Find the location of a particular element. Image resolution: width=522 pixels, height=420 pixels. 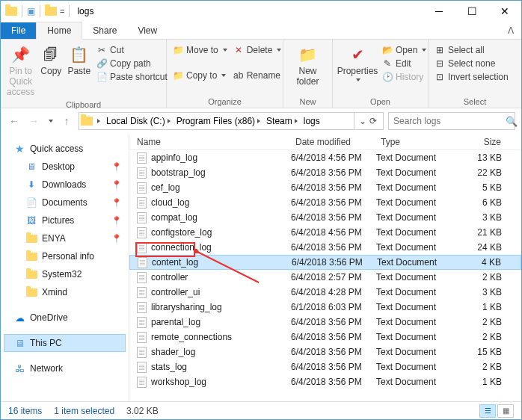

refresh-button: ⌄ ⟳ is located at coordinates (368, 121).